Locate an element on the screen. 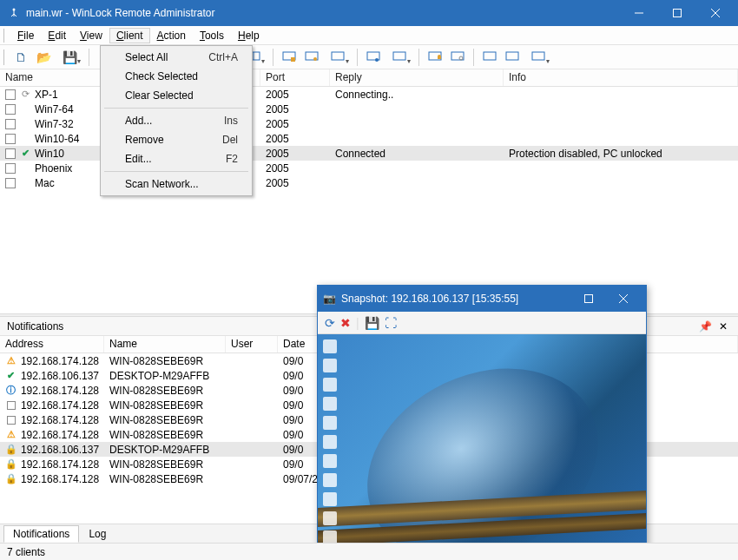 Image resolution: width=738 pixels, height=560 pixels. client-menu-dropdown: Select AllCtrl+ACheck SelectedClear Sele… is located at coordinates (176, 121).